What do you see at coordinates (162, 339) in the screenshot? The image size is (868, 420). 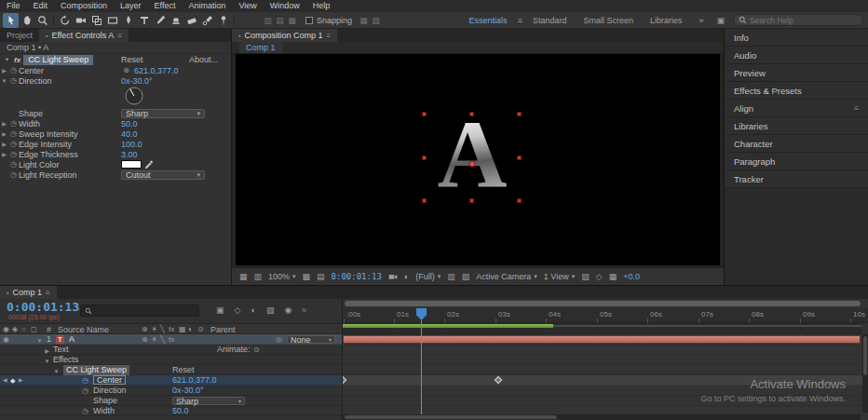 I see `effect-switch-icon: ╲` at bounding box center [162, 339].